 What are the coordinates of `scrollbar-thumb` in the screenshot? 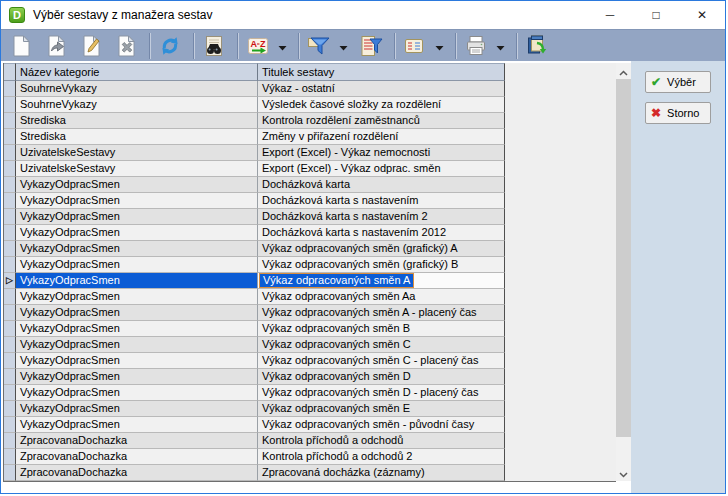 It's located at (624, 258).